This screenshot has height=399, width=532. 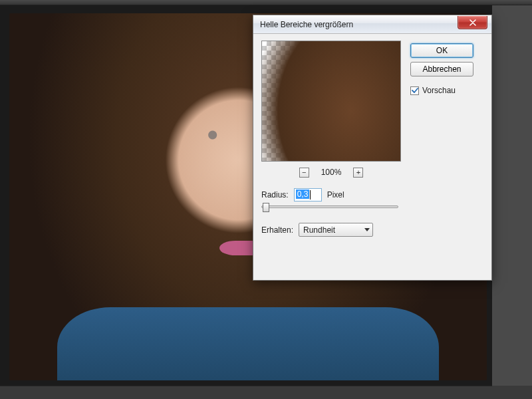 I want to click on radius-input: 0,3, so click(x=308, y=195).